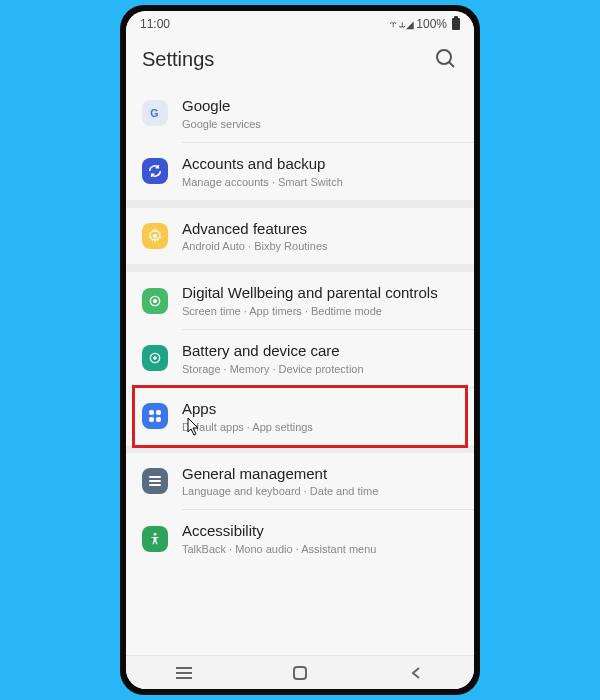 The image size is (600, 700). I want to click on navigation-bar, so click(300, 672).